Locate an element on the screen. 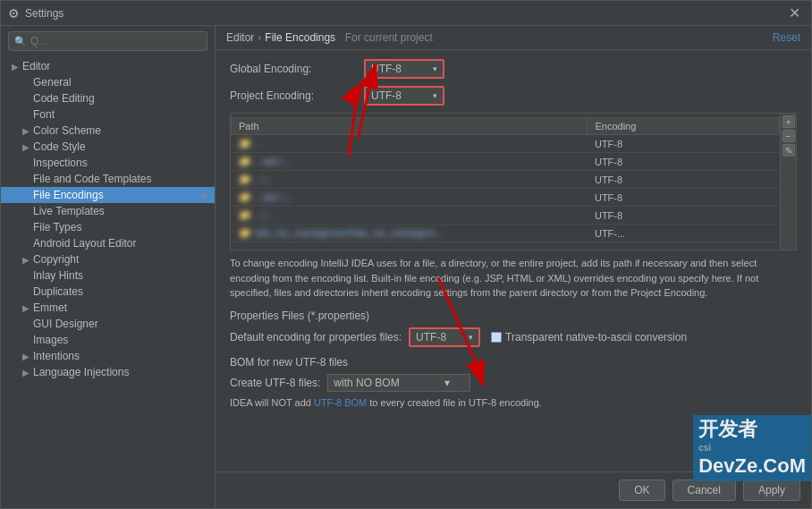 The image size is (812, 509). table-cell-encoding: UTF-... is located at coordinates (683, 233).